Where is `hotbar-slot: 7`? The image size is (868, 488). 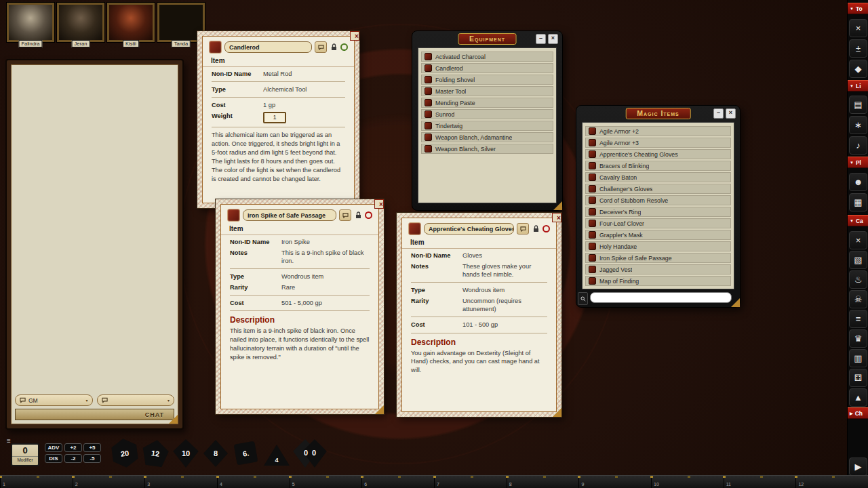 hotbar-slot: 7 is located at coordinates (471, 482).